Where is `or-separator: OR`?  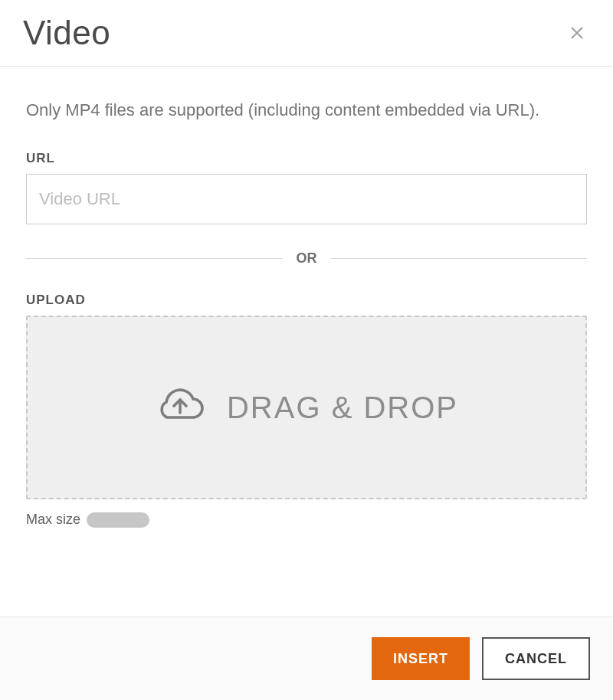 or-separator: OR is located at coordinates (306, 259).